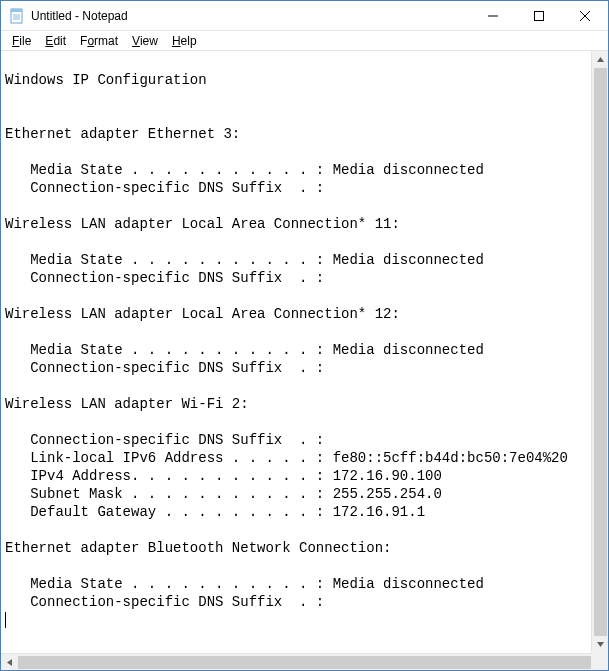 Image resolution: width=609 pixels, height=671 pixels. Describe the element at coordinates (10, 662) in the screenshot. I see `scroll-left-button` at that location.